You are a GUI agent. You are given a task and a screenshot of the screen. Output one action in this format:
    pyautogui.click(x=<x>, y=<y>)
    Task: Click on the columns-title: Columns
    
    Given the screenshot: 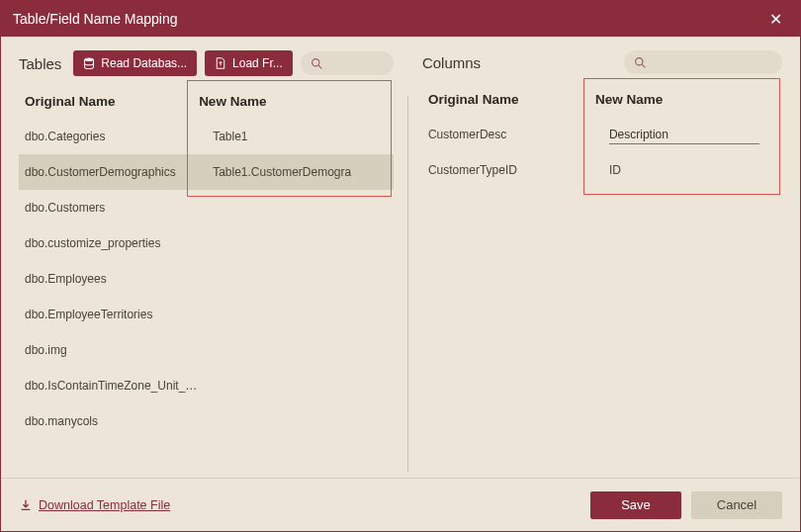 What is the action you would take?
    pyautogui.click(x=451, y=63)
    